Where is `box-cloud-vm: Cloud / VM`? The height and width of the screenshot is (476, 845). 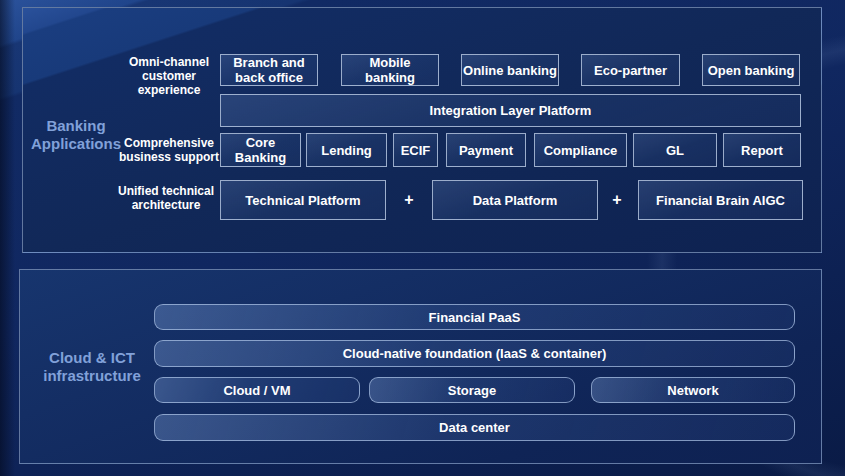
box-cloud-vm: Cloud / VM is located at coordinates (257, 390).